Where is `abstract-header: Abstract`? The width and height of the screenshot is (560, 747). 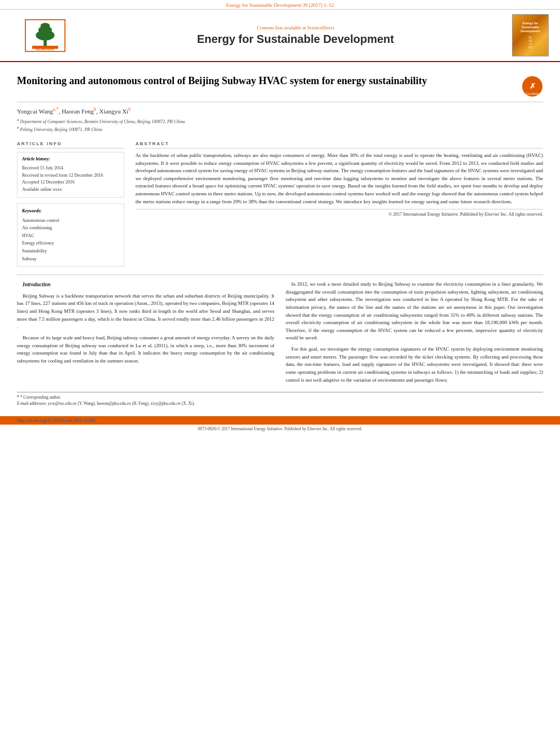 abstract-header: Abstract is located at coordinates (339, 145).